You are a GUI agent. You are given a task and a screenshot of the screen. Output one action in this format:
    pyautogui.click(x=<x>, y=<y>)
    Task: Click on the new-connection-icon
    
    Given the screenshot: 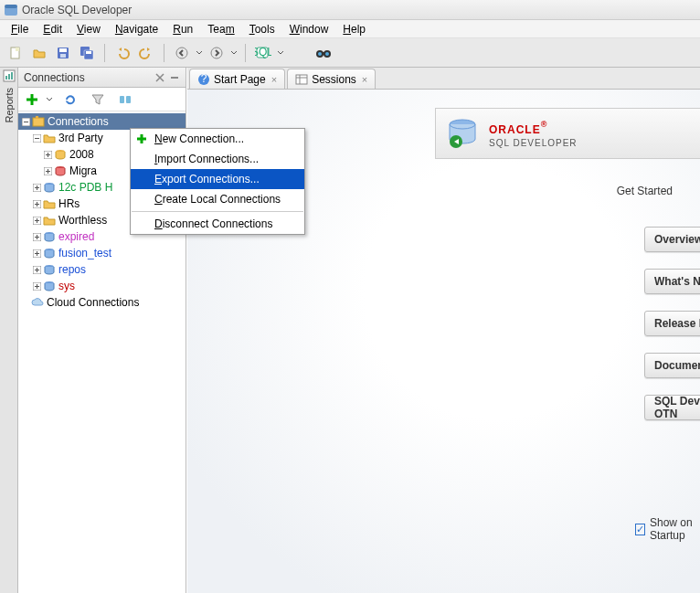 What is the action you would take?
    pyautogui.click(x=32, y=100)
    